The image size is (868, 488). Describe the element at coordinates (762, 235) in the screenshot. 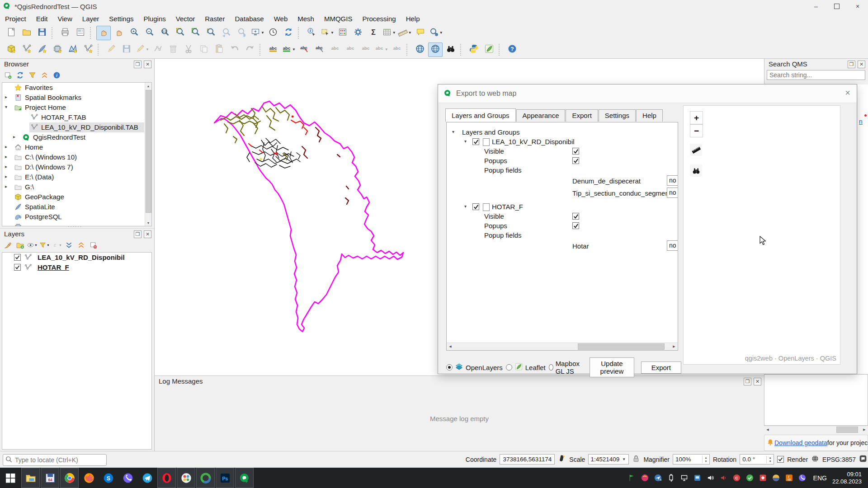

I see `web-map-preview: + − qgis2web · OpenLayers · QGIS` at that location.